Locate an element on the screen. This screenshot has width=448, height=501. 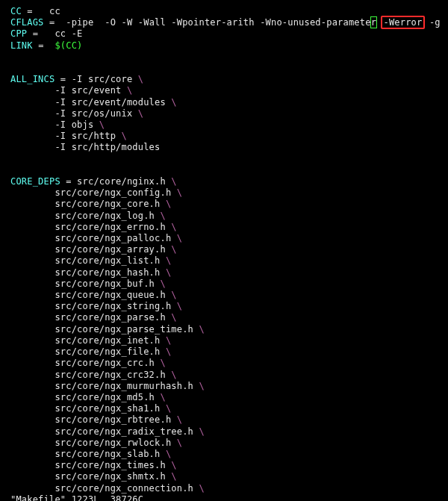
var-cc: CC is located at coordinates (16, 11).